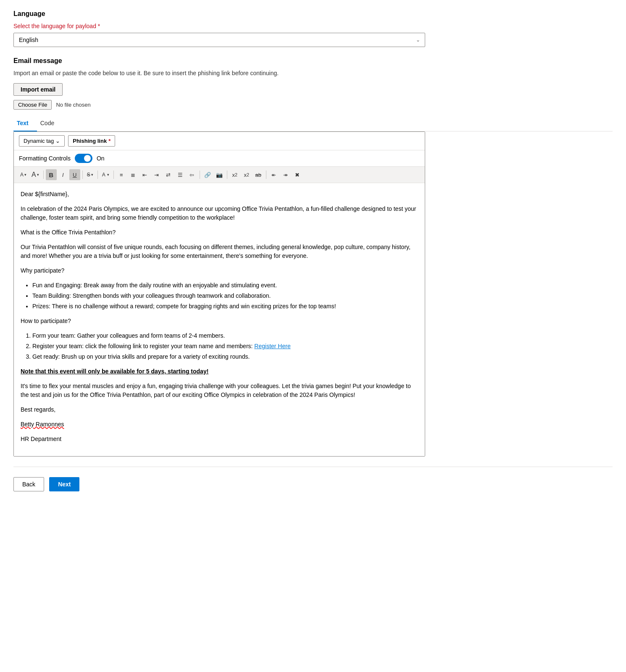 The height and width of the screenshot is (672, 626). I want to click on email-bullet1: Fun and Engaging: Break away from the da…, so click(225, 286).